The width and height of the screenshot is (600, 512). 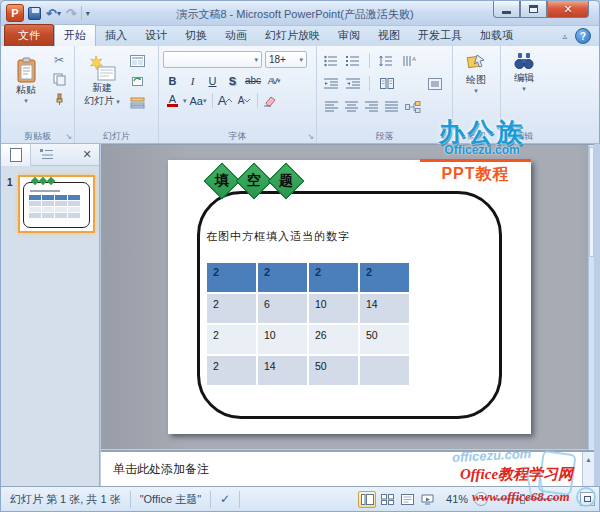 I want to click on columns-button, so click(x=387, y=84).